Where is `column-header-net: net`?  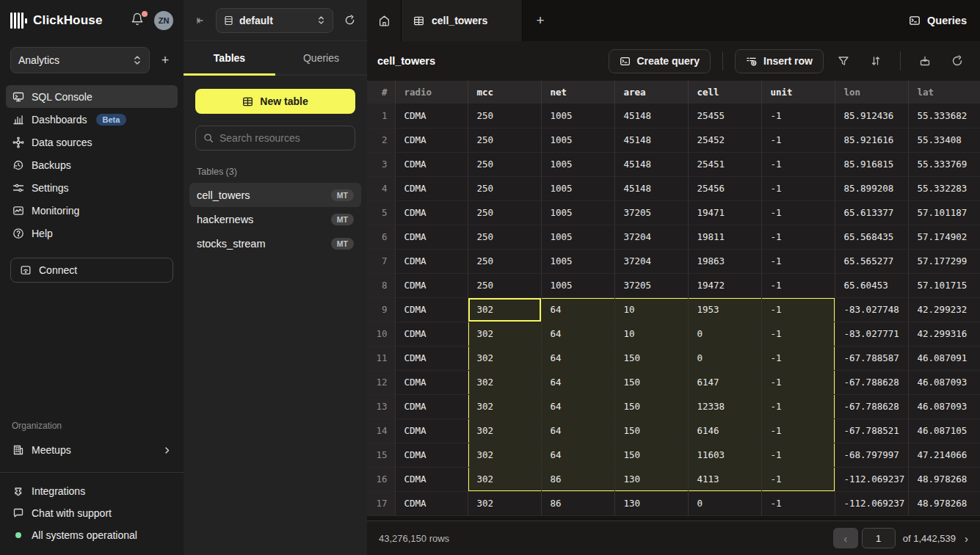 column-header-net: net is located at coordinates (578, 92).